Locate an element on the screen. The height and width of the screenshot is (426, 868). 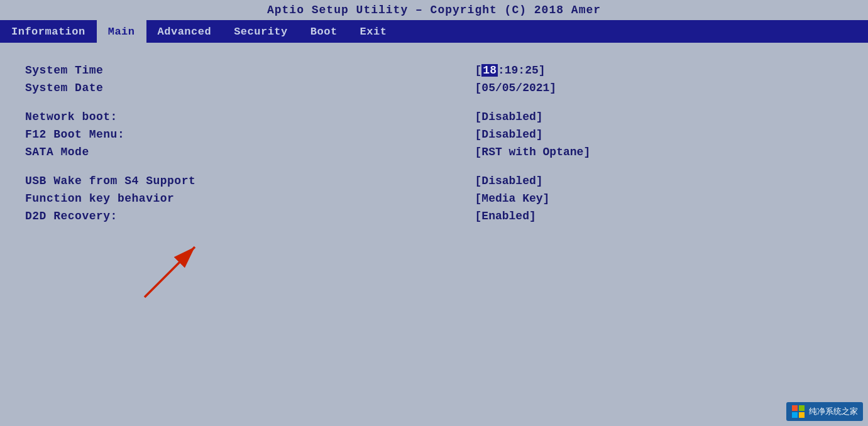
system-date-label: System Date is located at coordinates (250, 88).